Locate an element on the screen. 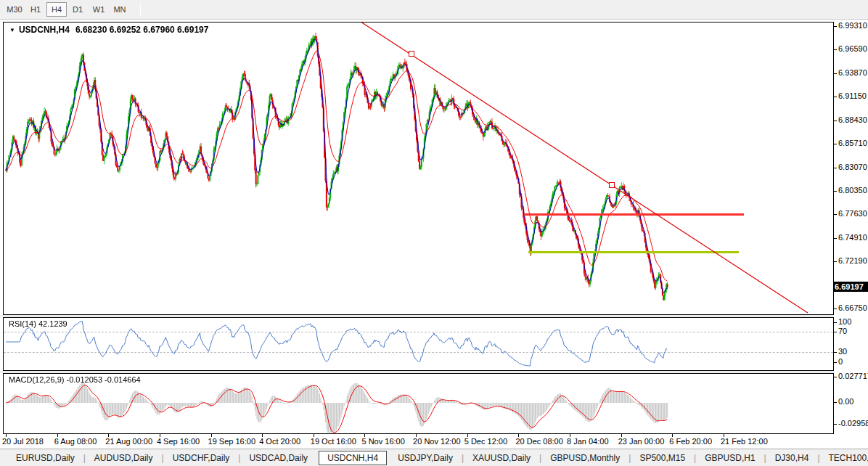 The width and height of the screenshot is (868, 466). symbol-tab-dj30-h4: DJ30,H4 is located at coordinates (793, 458).